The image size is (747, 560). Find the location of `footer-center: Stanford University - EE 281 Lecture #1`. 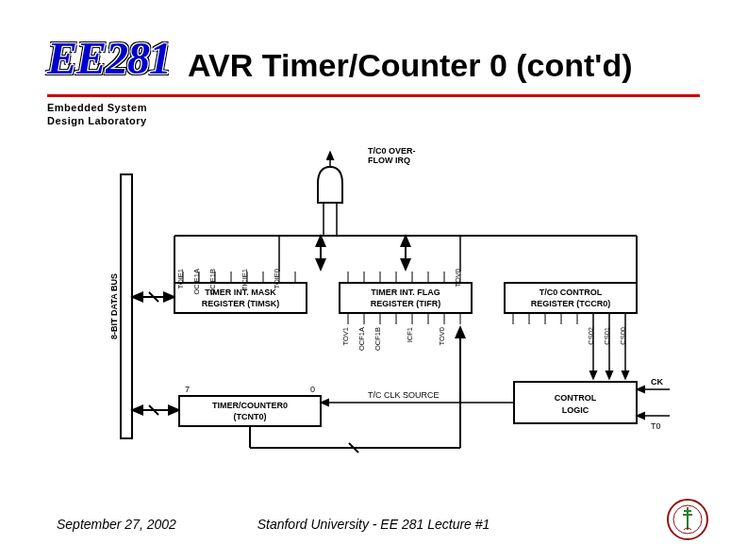

footer-center: Stanford University - EE 281 Lecture #1 is located at coordinates (374, 524).